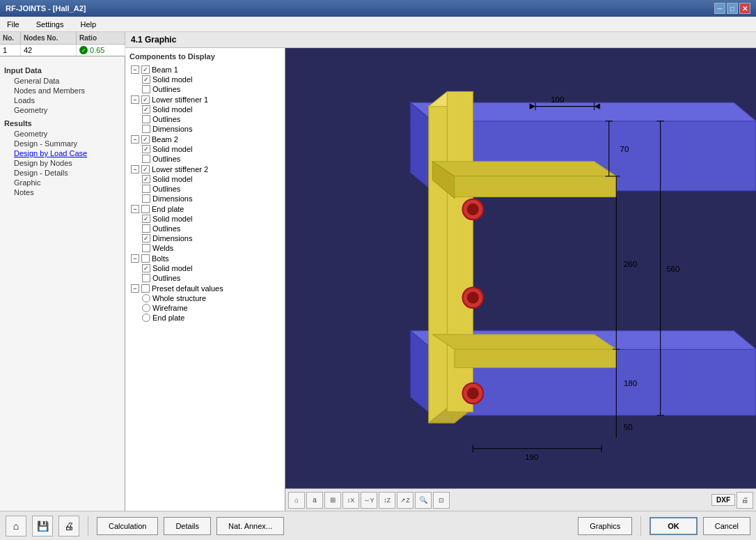 This screenshot has height=540, width=756. What do you see at coordinates (63, 91) in the screenshot?
I see `nav-nodes-members: Nodes and Members` at bounding box center [63, 91].